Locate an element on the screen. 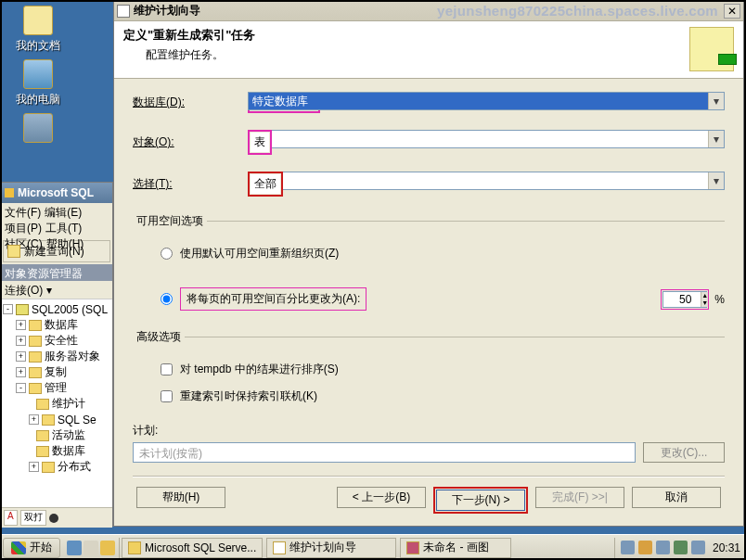  start-label: 开始 is located at coordinates (41, 547).